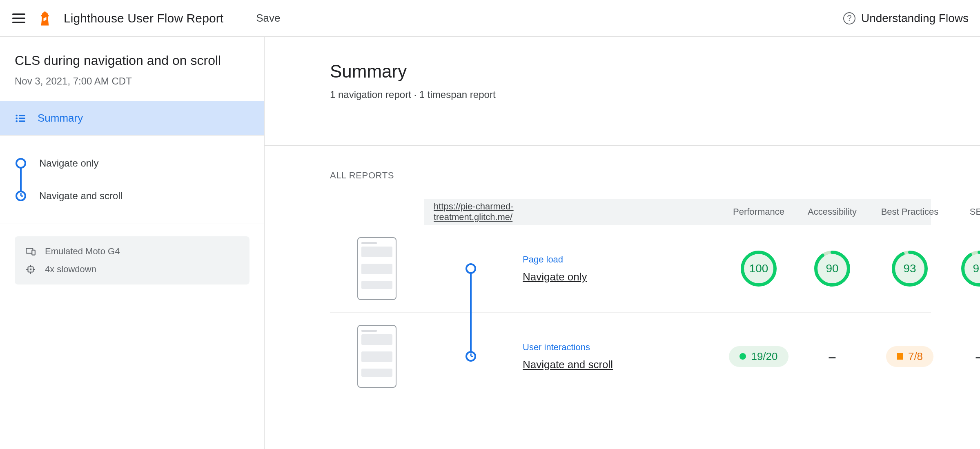  Describe the element at coordinates (140, 196) in the screenshot. I see `sidebar-step-navigate-and-scroll: Navigate and scroll` at that location.